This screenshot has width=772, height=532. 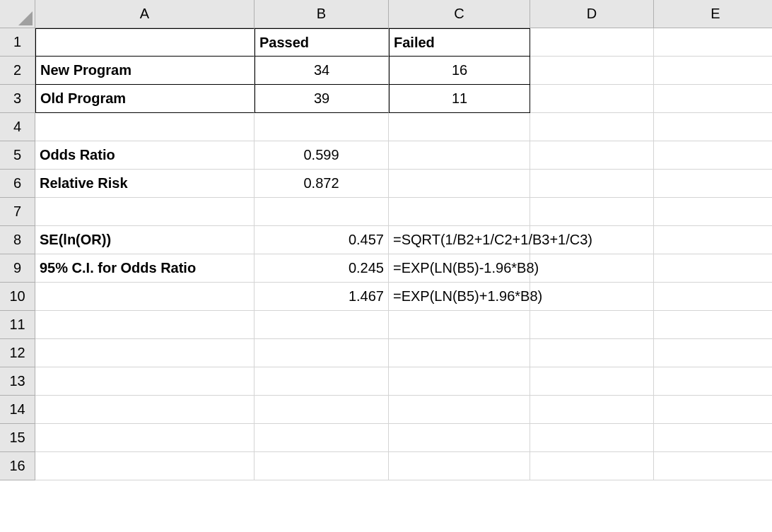 What do you see at coordinates (145, 268) in the screenshot?
I see `cell-A9: 95% C.I. for Odds Ratio` at bounding box center [145, 268].